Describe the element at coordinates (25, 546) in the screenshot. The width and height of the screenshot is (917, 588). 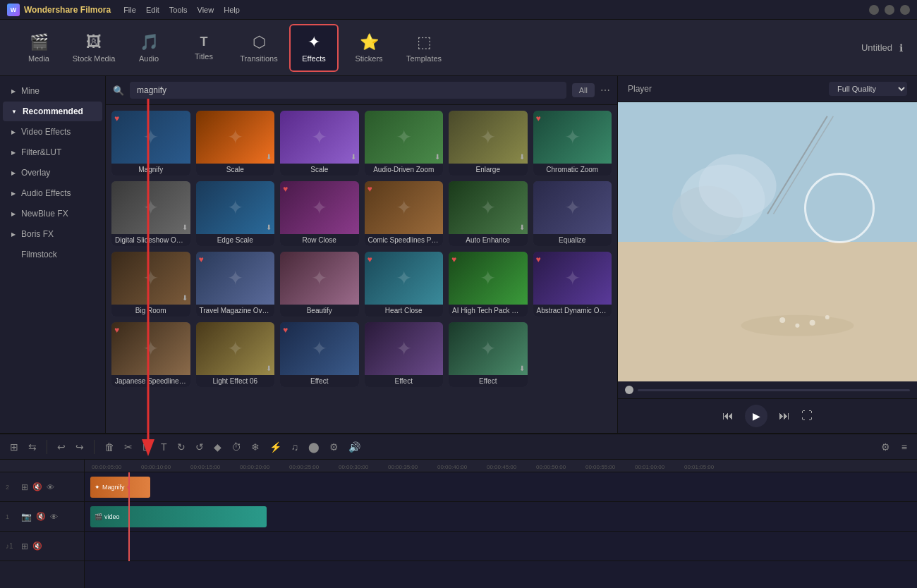
I see `tl-track-audio-add-icon: ⊞` at that location.